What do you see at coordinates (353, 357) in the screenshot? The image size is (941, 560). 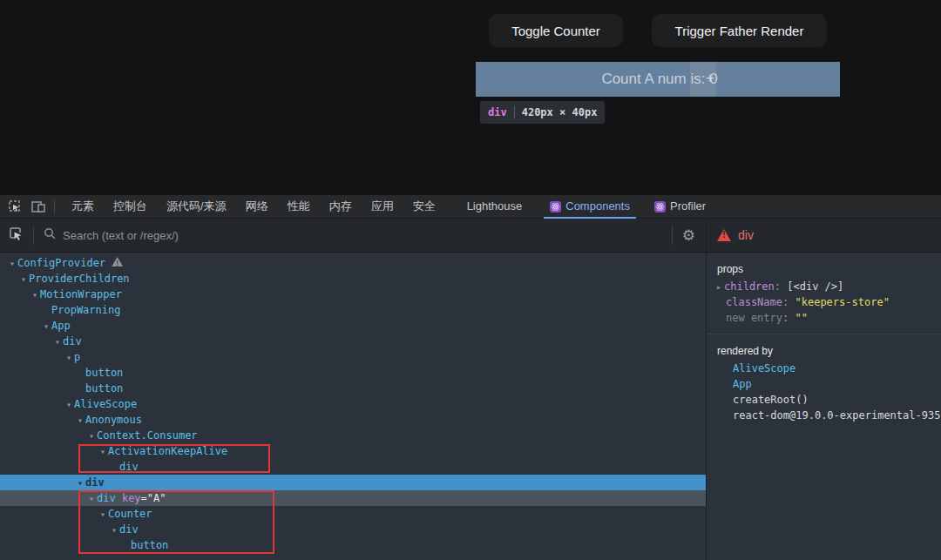 I see `tree-row-p: ▾p` at bounding box center [353, 357].